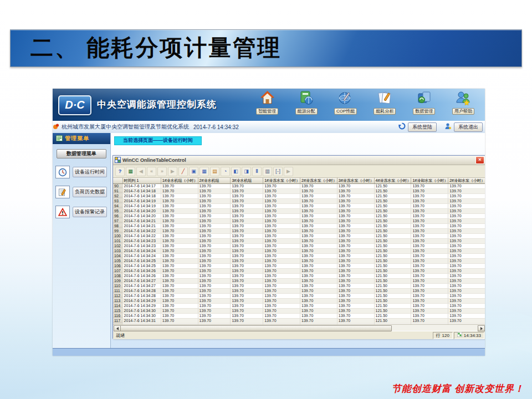 This screenshot has width=532, height=399. I want to click on system-logout-button: 系统退出, so click(468, 127).